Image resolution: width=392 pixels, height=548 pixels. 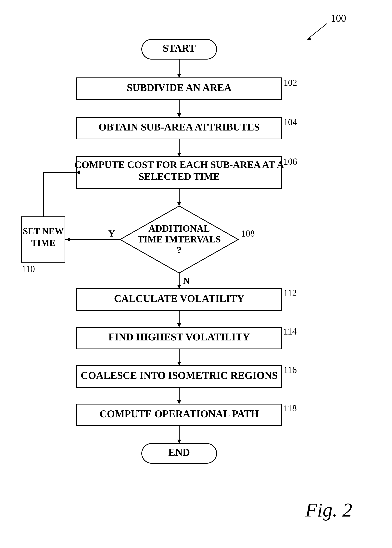 I want to click on step116-ref: 116, so click(x=290, y=370).